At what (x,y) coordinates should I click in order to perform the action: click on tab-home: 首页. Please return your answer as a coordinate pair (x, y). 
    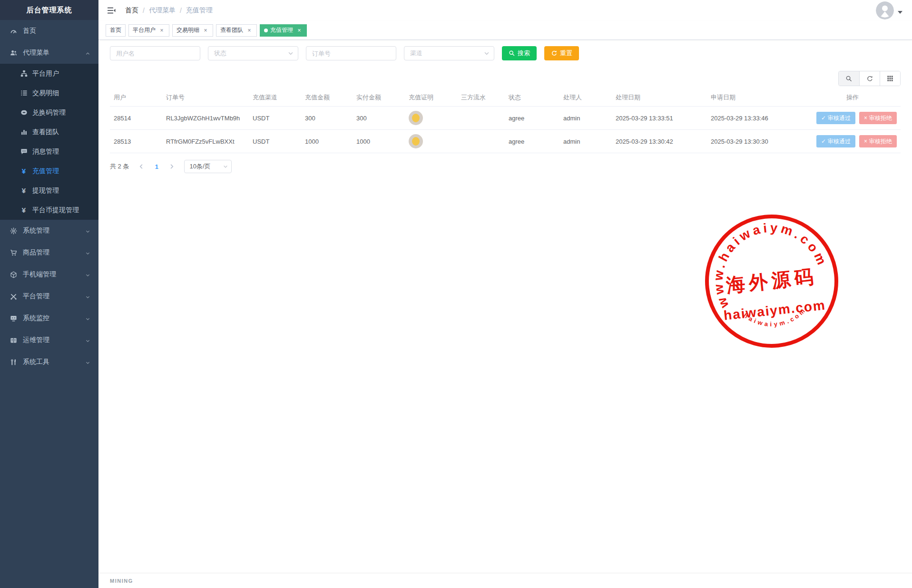
    Looking at the image, I should click on (116, 30).